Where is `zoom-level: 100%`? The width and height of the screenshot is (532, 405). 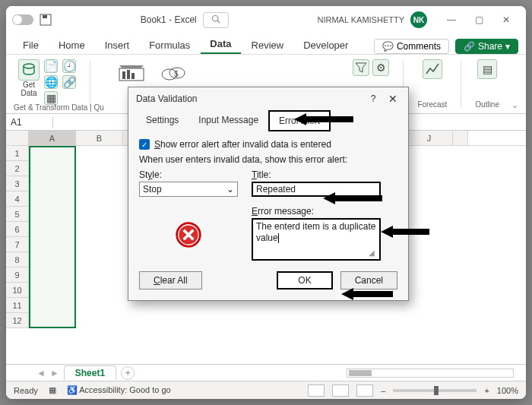 zoom-level: 100% is located at coordinates (508, 391).